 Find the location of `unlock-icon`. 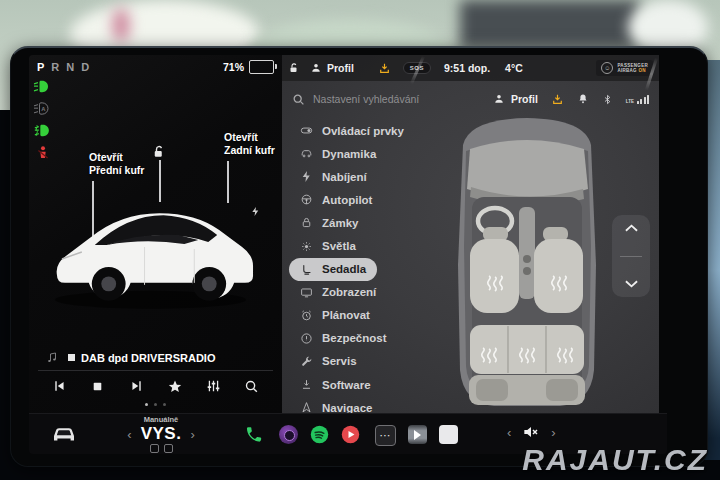

unlock-icon is located at coordinates (160, 152).